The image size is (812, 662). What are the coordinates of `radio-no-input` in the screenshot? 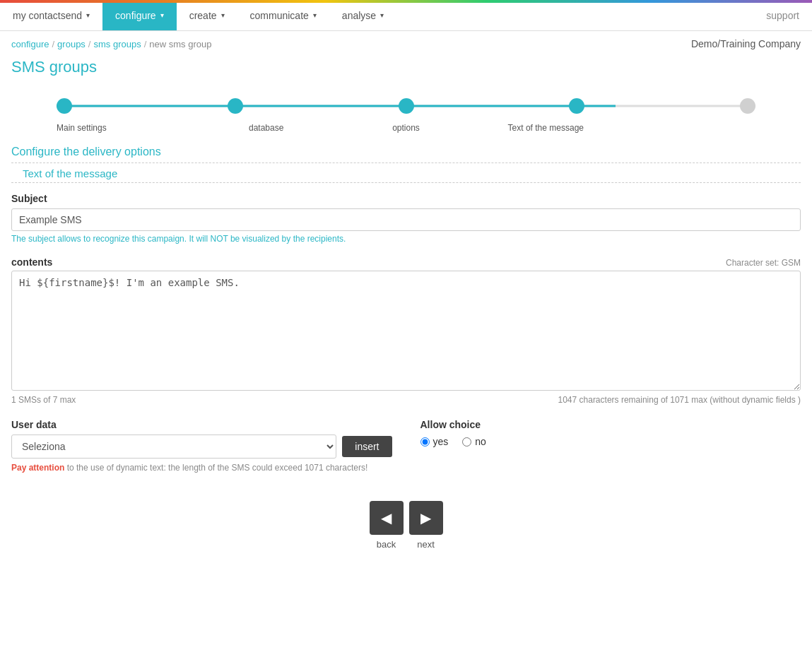 It's located at (466, 442).